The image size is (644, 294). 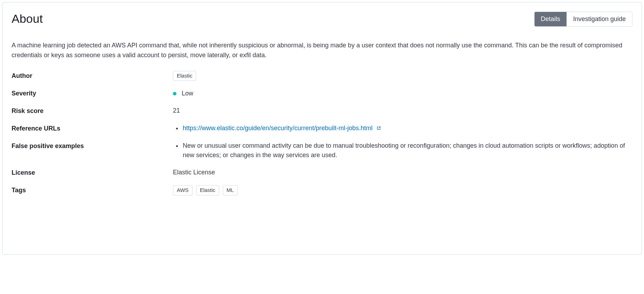 I want to click on field-tags: Tags AWS Elastic ML, so click(x=322, y=190).